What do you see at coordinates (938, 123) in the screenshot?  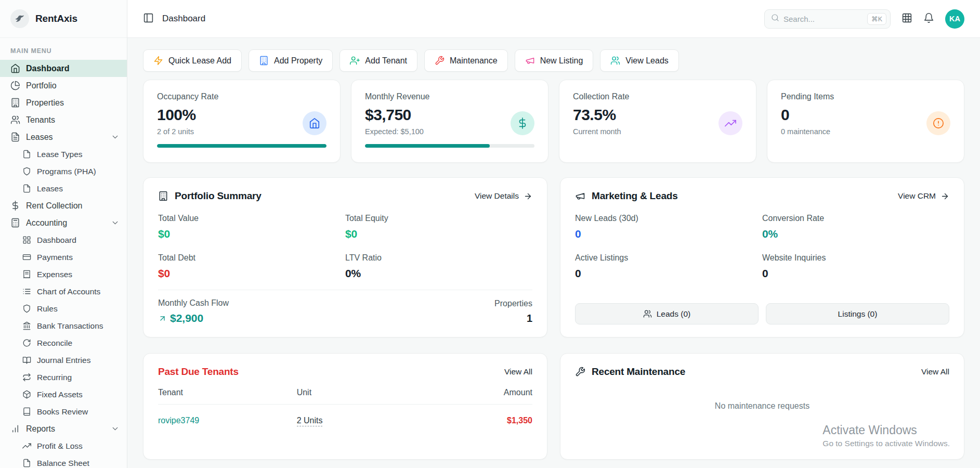 I see `alert-circle-icon` at bounding box center [938, 123].